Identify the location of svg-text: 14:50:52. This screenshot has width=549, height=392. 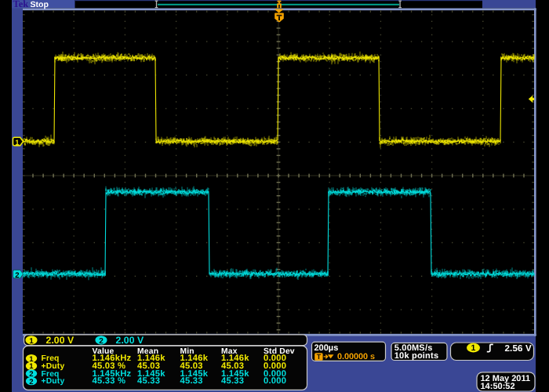
(498, 387).